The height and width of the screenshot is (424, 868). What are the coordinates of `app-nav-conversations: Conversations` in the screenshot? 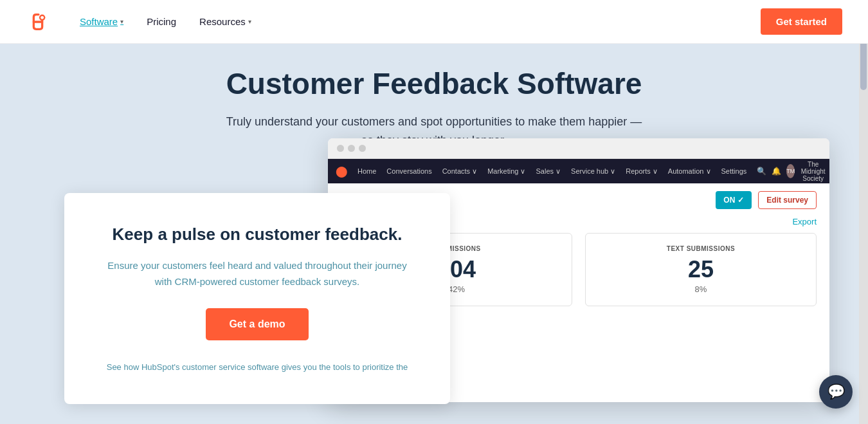 It's located at (409, 171).